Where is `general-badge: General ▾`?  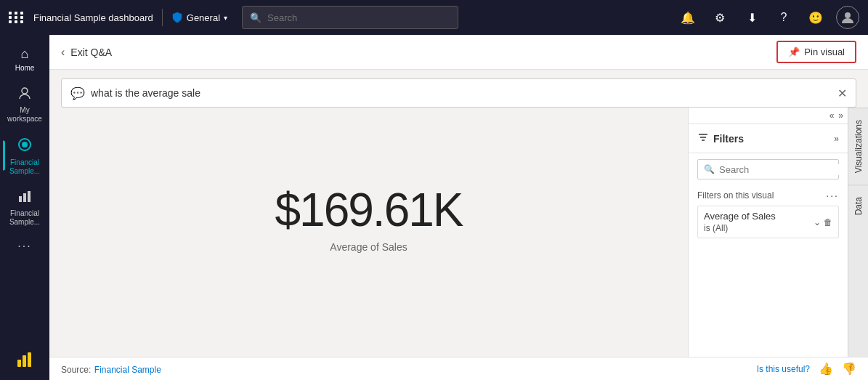 general-badge: General ▾ is located at coordinates (199, 17).